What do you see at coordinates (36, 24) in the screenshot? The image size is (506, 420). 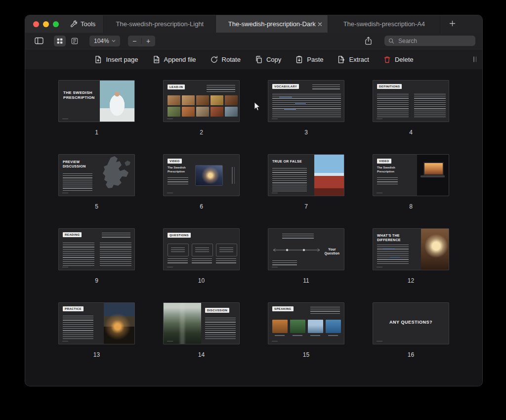 I see `close-window-icon` at bounding box center [36, 24].